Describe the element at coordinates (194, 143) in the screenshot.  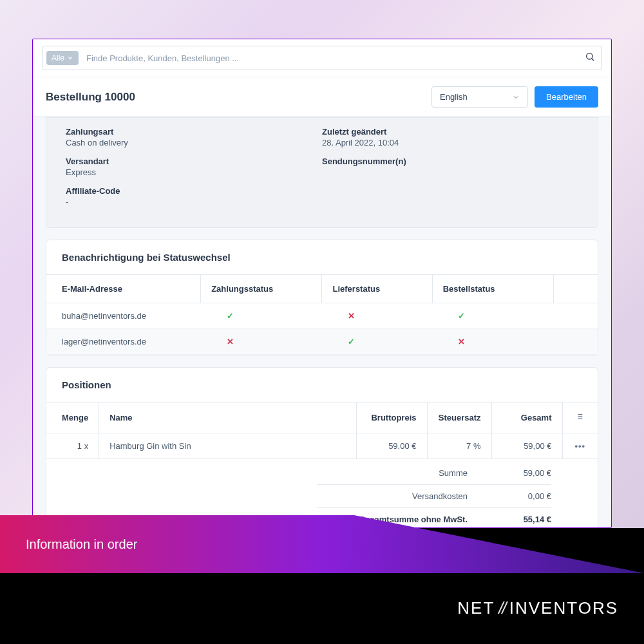
I see `info-value: Cash on delivery` at that location.